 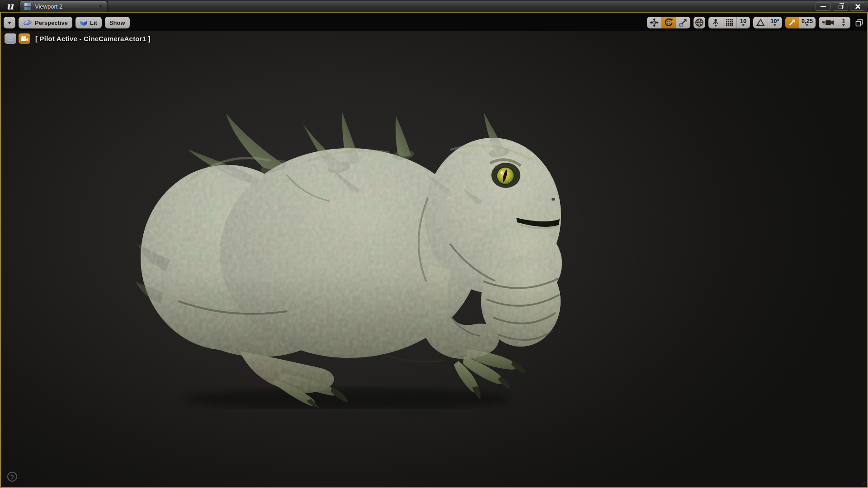 What do you see at coordinates (12, 477) in the screenshot?
I see `help-glyph: ?` at bounding box center [12, 477].